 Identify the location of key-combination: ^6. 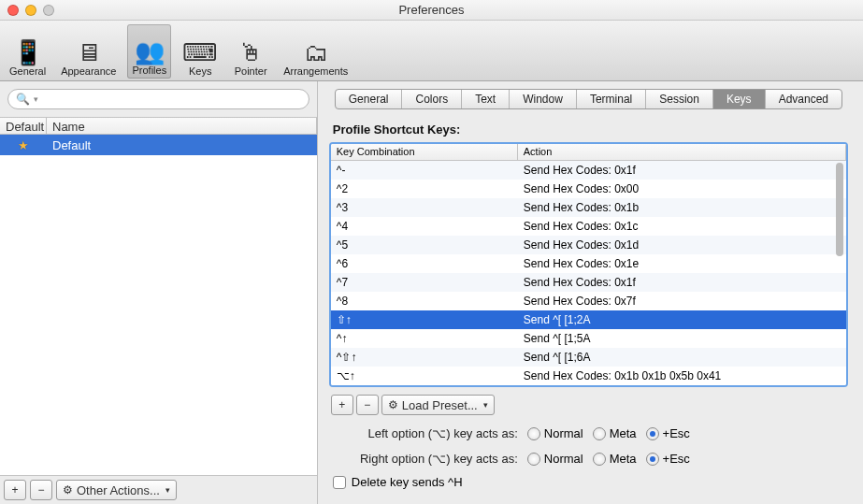
(424, 264).